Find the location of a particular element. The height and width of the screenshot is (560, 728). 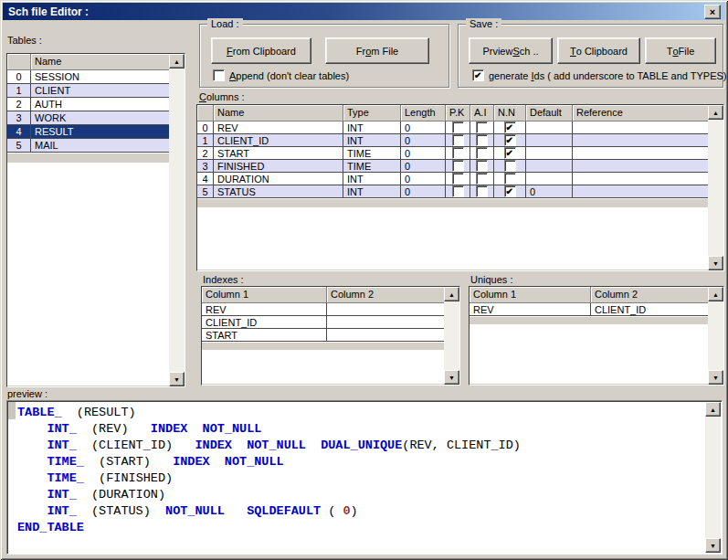

table-row-index: 1 is located at coordinates (19, 90).